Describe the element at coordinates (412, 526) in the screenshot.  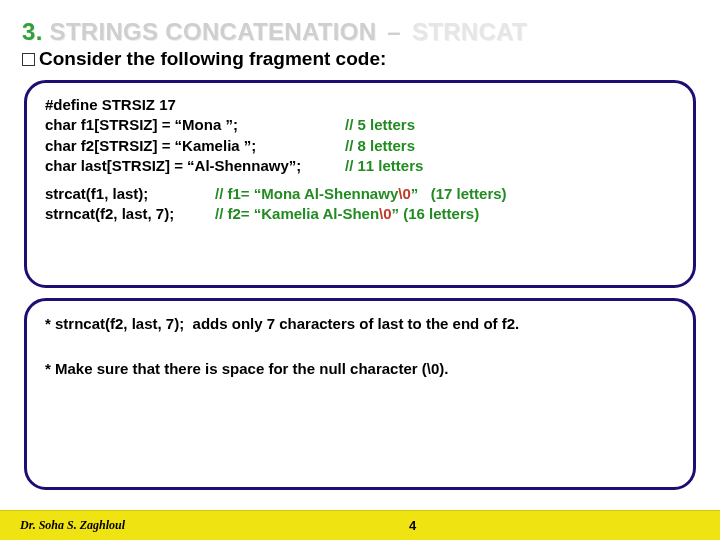
I see `page-number: 4` at that location.